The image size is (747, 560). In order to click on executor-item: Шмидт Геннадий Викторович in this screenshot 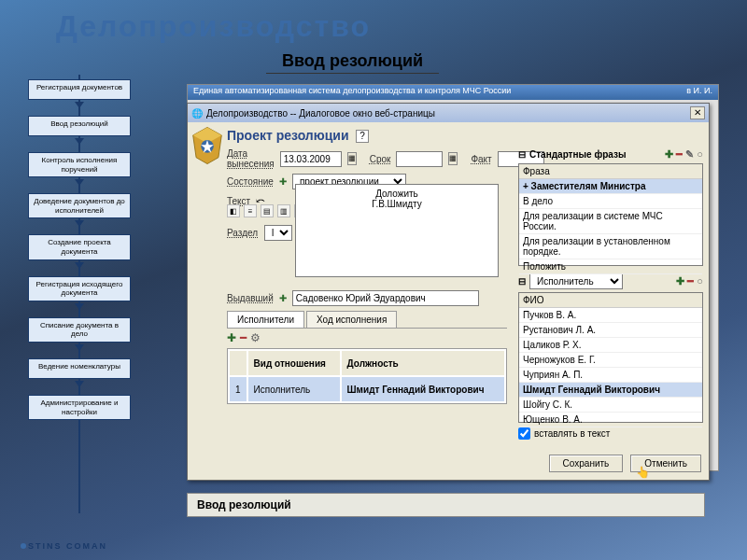, I will do `click(611, 390)`.